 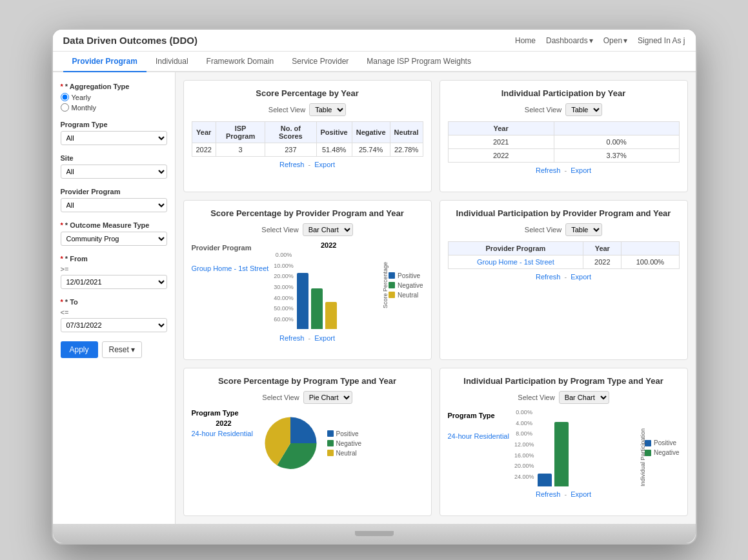 What do you see at coordinates (330, 453) in the screenshot?
I see `pie-dot-neutral` at bounding box center [330, 453].